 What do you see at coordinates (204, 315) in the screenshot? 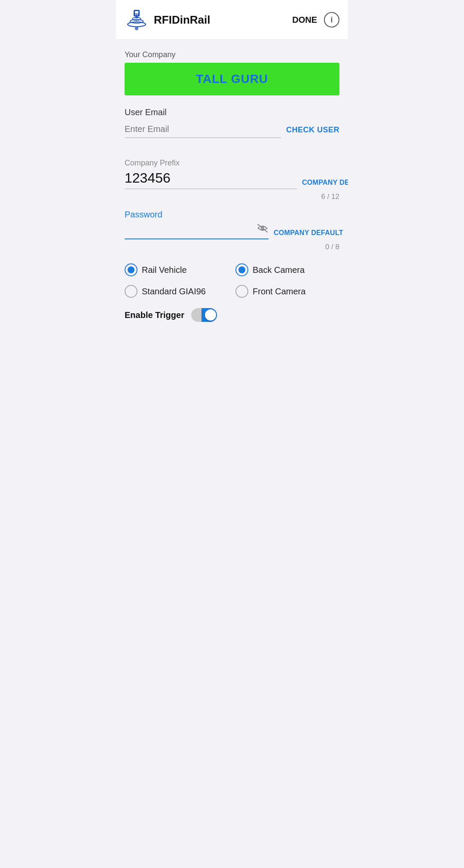
I see `enable-trigger-toggle` at bounding box center [204, 315].